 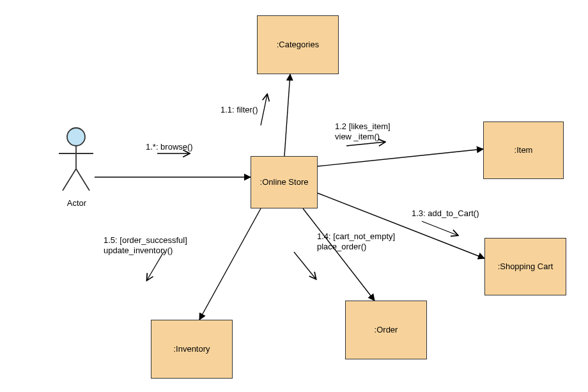 What do you see at coordinates (288, 115) in the screenshot?
I see `link-onlinestore-categories` at bounding box center [288, 115].